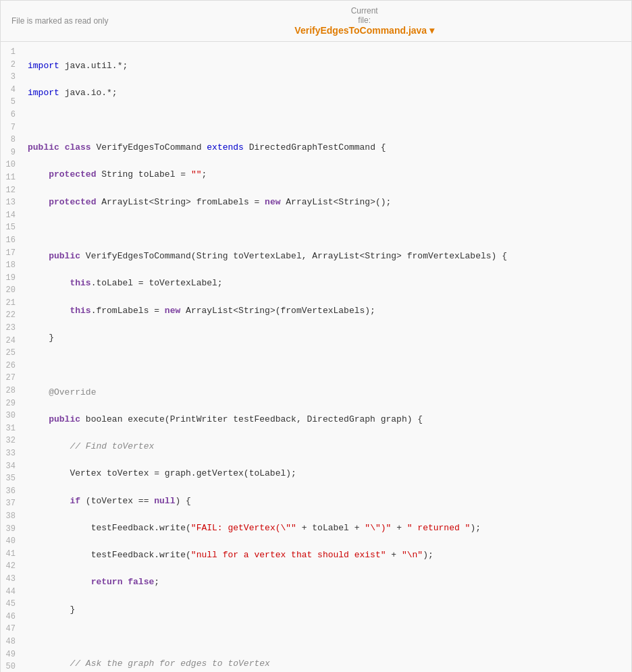 The image size is (632, 672). Describe the element at coordinates (13, 358) in the screenshot. I see `line-numbers: 12345 678910 1112131415 1617181920 21222…` at that location.